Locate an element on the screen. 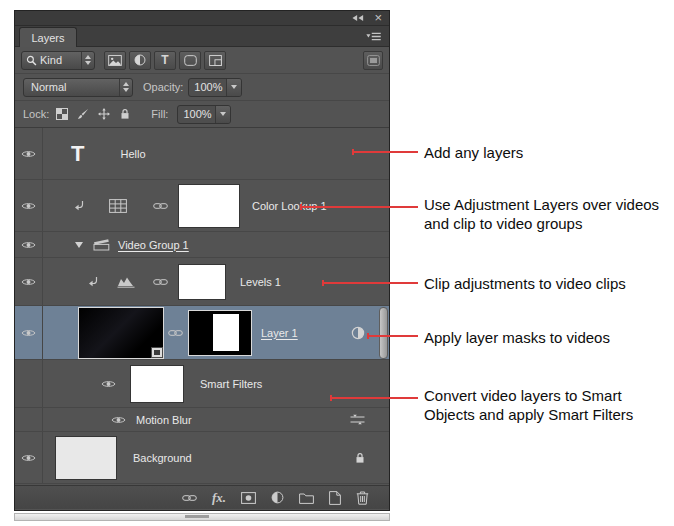  search-icon is located at coordinates (32, 60).